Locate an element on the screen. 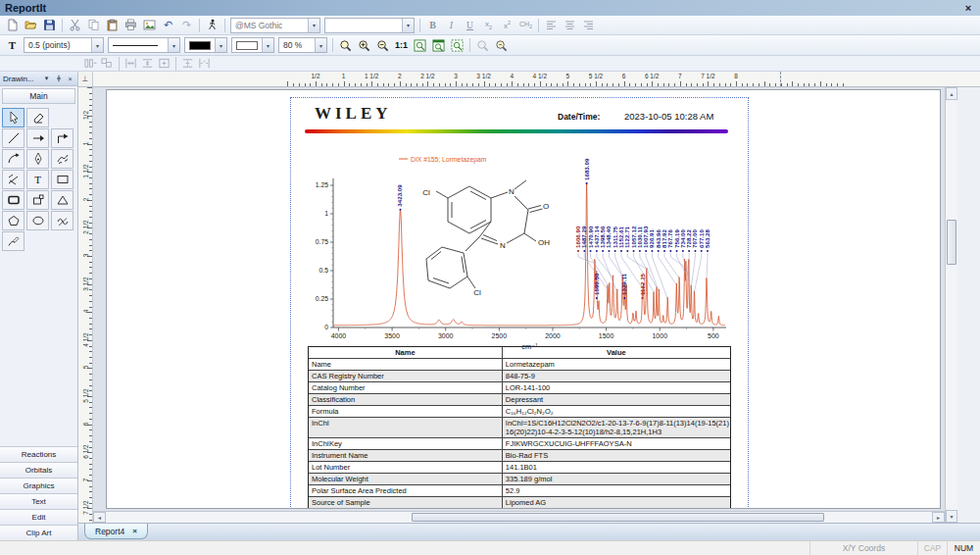 This screenshot has height=555, width=980. cut-button is located at coordinates (74, 25).